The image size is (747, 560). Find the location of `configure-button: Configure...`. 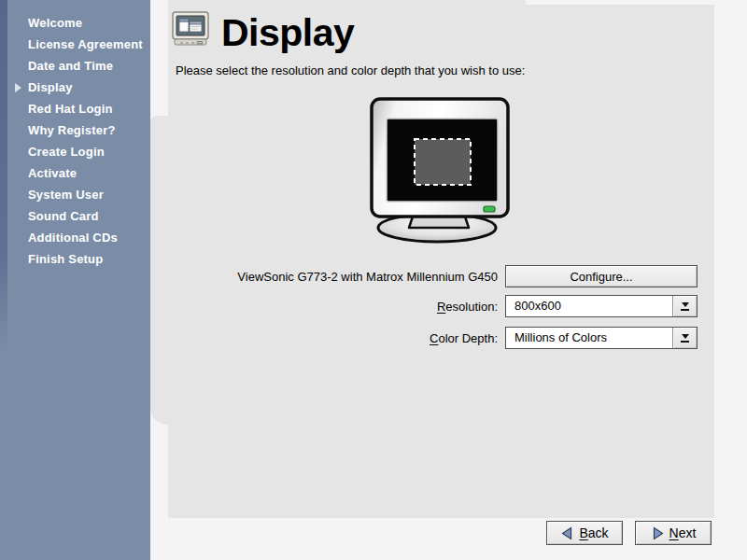

configure-button: Configure... is located at coordinates (601, 276).